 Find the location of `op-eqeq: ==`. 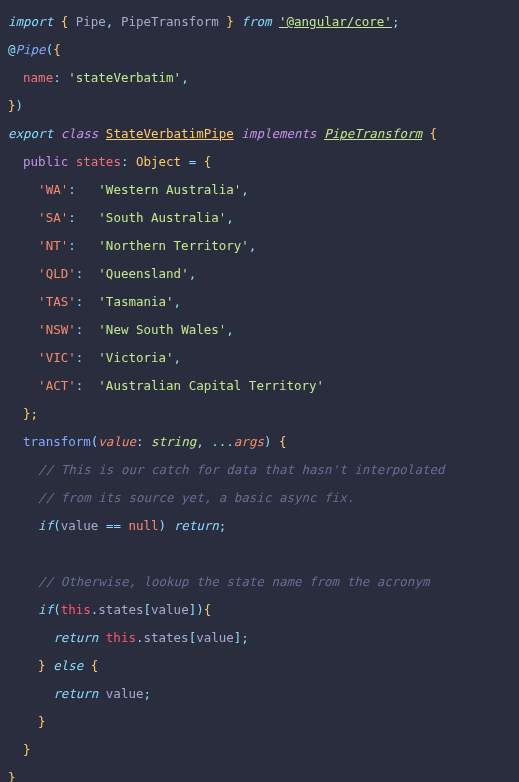

op-eqeq: == is located at coordinates (114, 526).